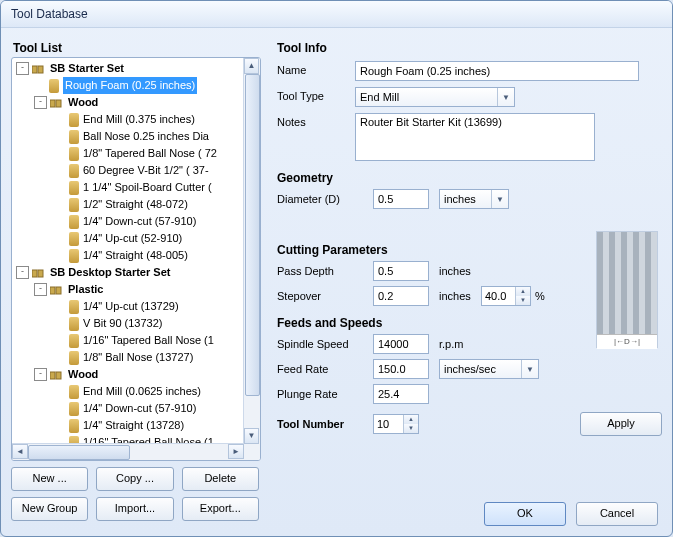 This screenshot has height=537, width=673. I want to click on tree-item: 1/4" Straight (13728), so click(129, 426).